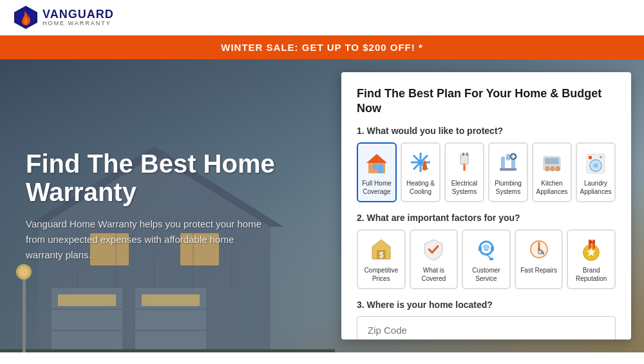  I want to click on banner-text: WINTER SALE: GET UP TO $200 OFF!, so click(318, 48).